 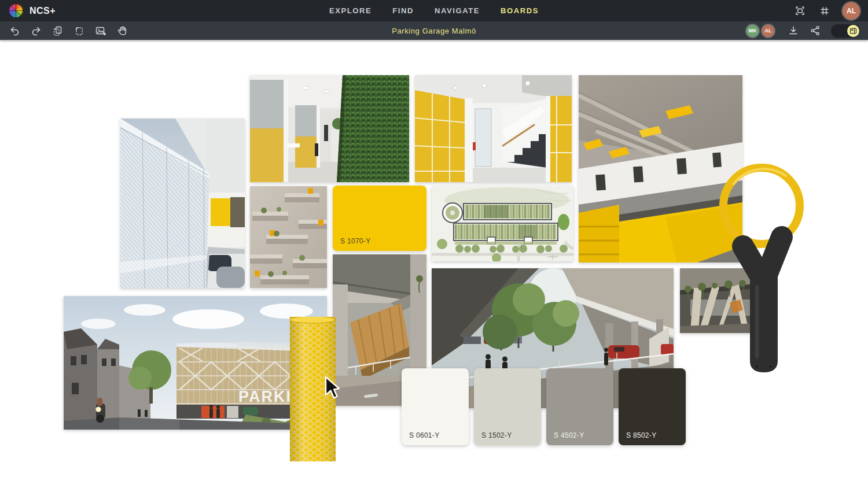 I want to click on board-panel-icon, so click(x=853, y=31).